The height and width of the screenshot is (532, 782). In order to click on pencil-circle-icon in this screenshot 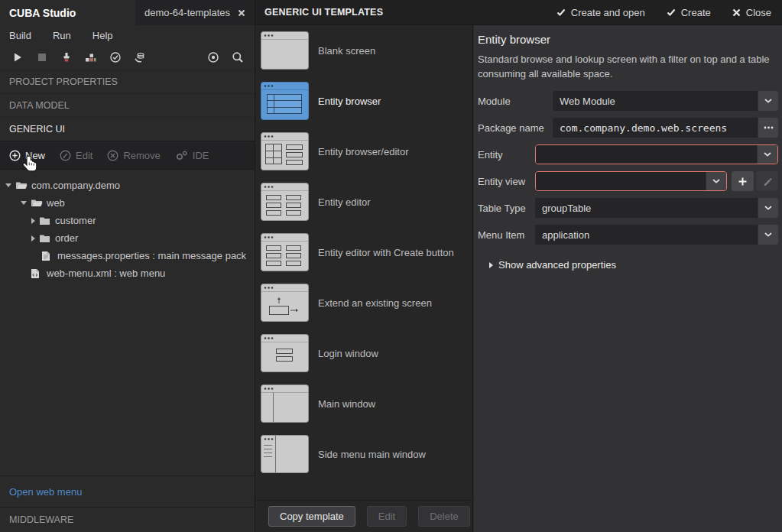, I will do `click(66, 156)`.